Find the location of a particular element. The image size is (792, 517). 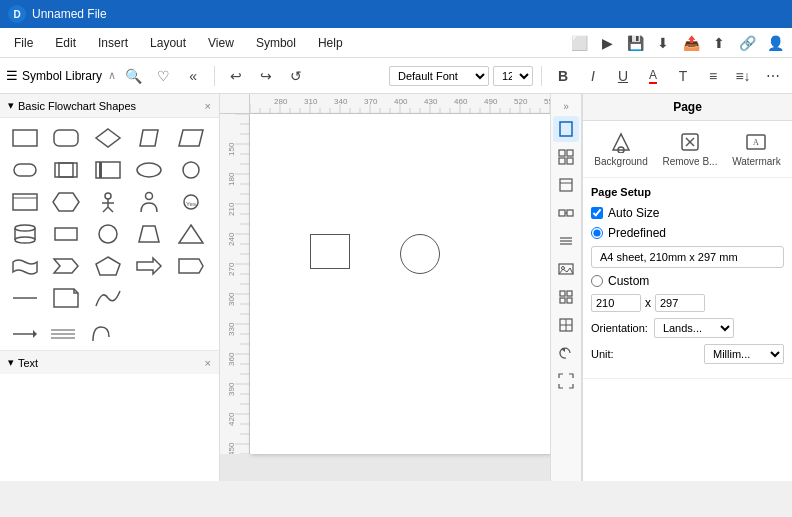

toolbar-icon-7: 🔗 is located at coordinates (747, 43).